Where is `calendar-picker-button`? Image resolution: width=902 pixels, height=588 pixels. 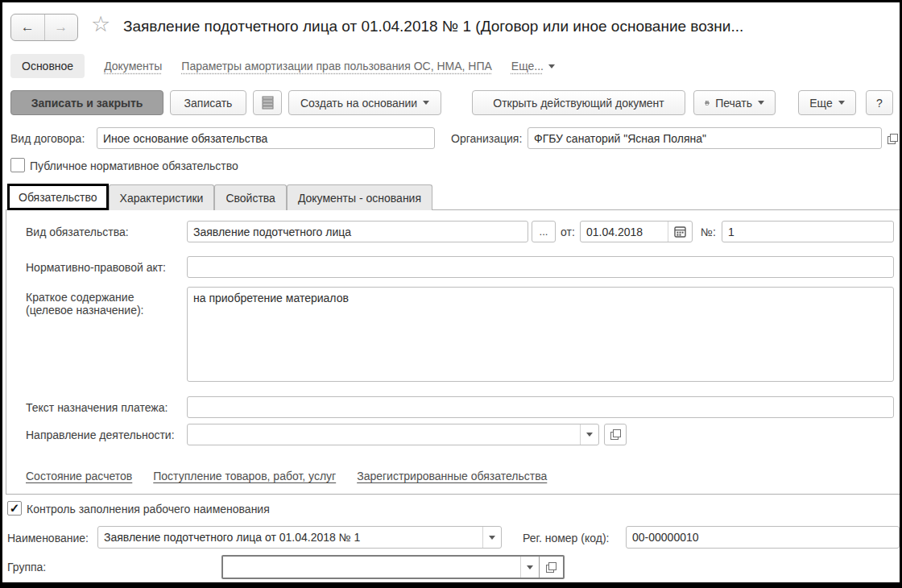
calendar-picker-button is located at coordinates (680, 232).